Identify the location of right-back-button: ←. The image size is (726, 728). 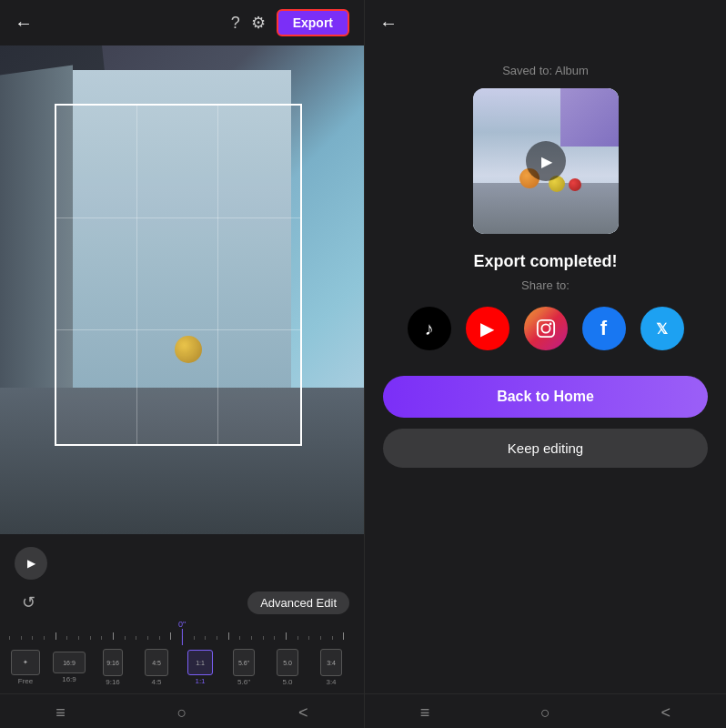
(388, 24).